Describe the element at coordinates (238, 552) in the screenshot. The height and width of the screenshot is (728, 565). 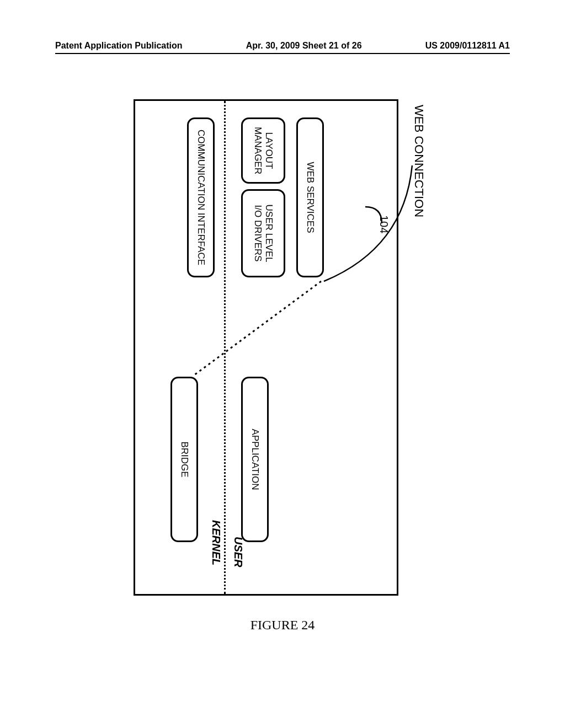
I see `user-region-label: USER` at that location.